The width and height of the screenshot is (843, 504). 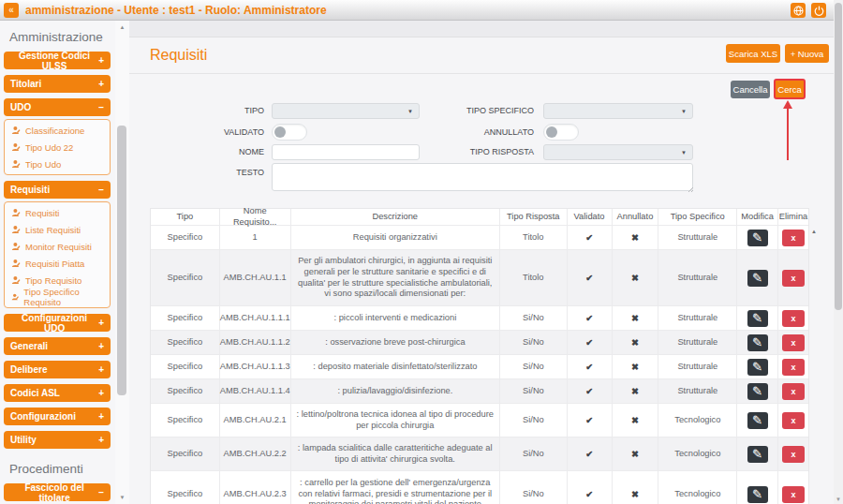 What do you see at coordinates (480, 421) in the screenshot?
I see `table-row: Specifico AMB.CH.AU.2.1 : lettino/poltro…` at bounding box center [480, 421].